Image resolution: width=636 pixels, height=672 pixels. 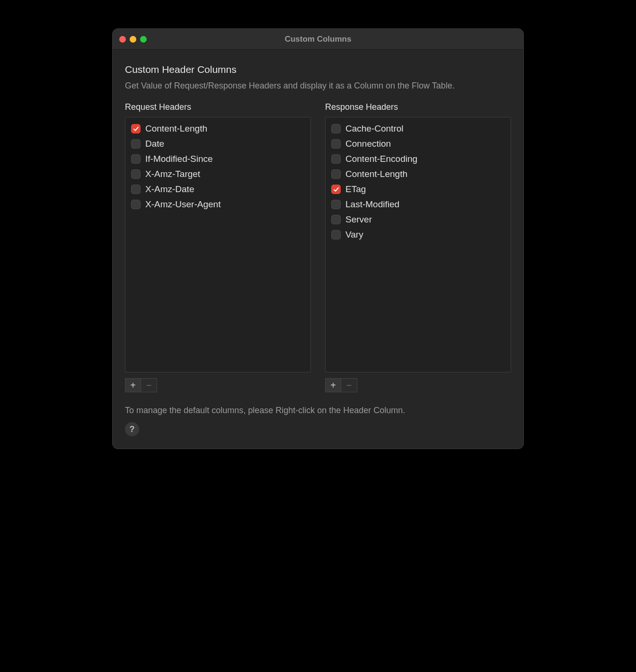 I want to click on request-headers-title: Request Headers, so click(x=218, y=107).